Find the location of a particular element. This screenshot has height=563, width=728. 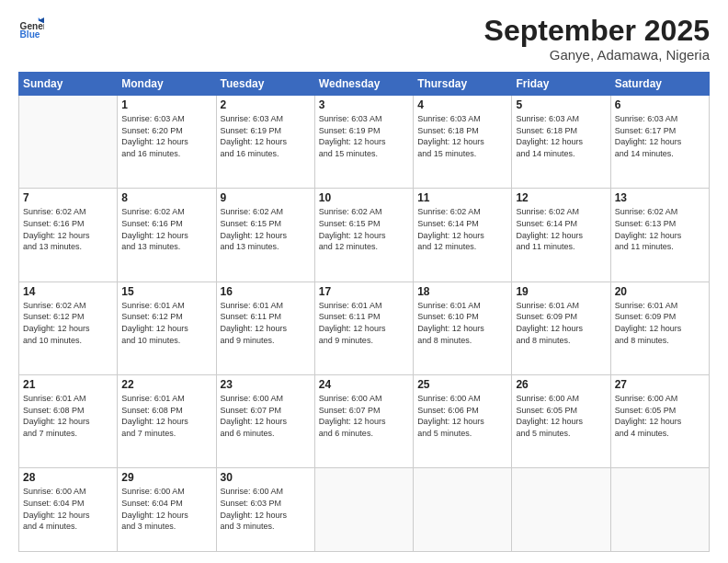

table-row: 8Sunrise: 6:02 AM Sunset: 6:16 PM Daylig… is located at coordinates (167, 236).